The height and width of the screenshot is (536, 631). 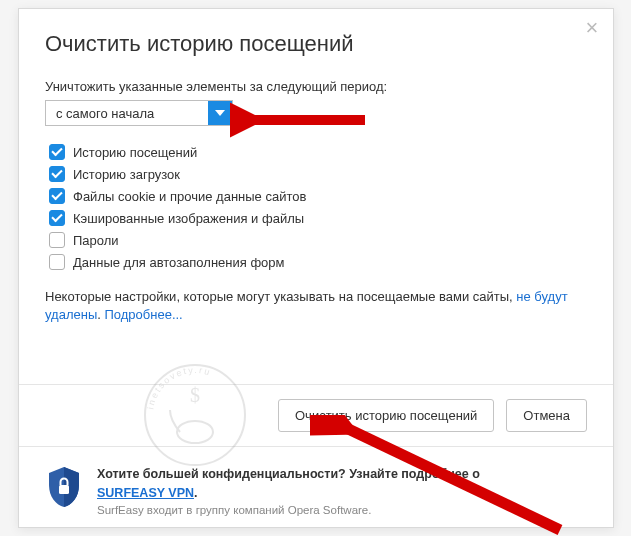 What do you see at coordinates (143, 314) in the screenshot?
I see `notice-link-more: Подробнее...` at bounding box center [143, 314].